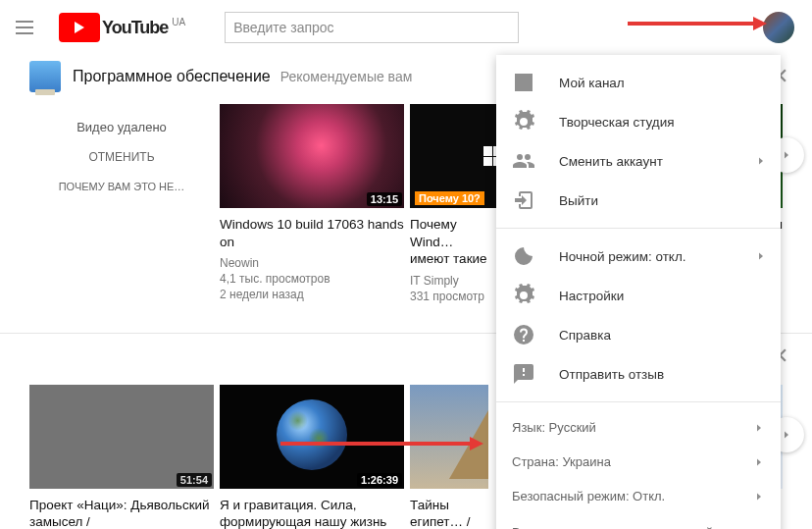 The height and width of the screenshot is (529, 812). What do you see at coordinates (617, 122) in the screenshot?
I see `menu-label: Творческая студия` at bounding box center [617, 122].